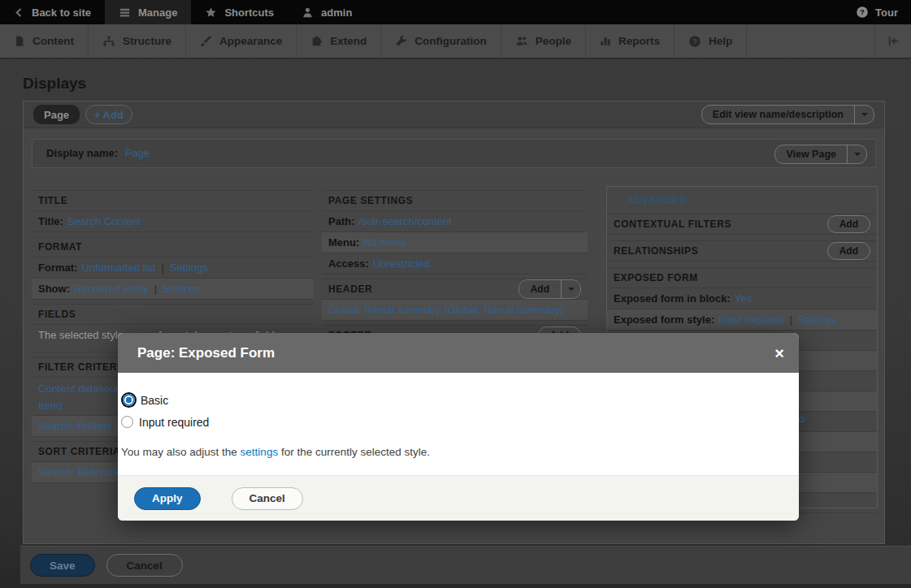 Image resolution: width=911 pixels, height=588 pixels. I want to click on dialog-note: You may also adjust the settings for the…, so click(452, 452).